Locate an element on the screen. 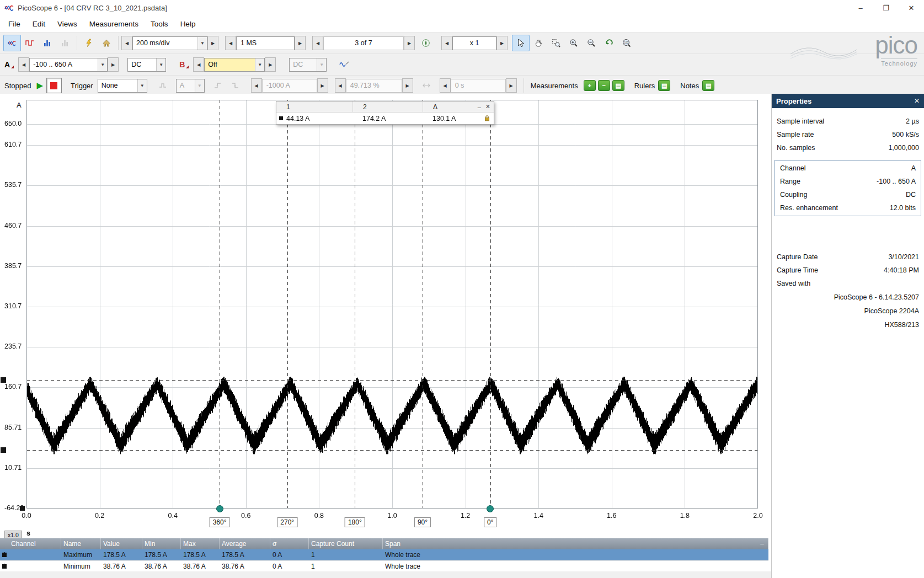 This screenshot has width=924, height=578. channel-a-range-select: -100 .. 650 A ▼ is located at coordinates (68, 65).